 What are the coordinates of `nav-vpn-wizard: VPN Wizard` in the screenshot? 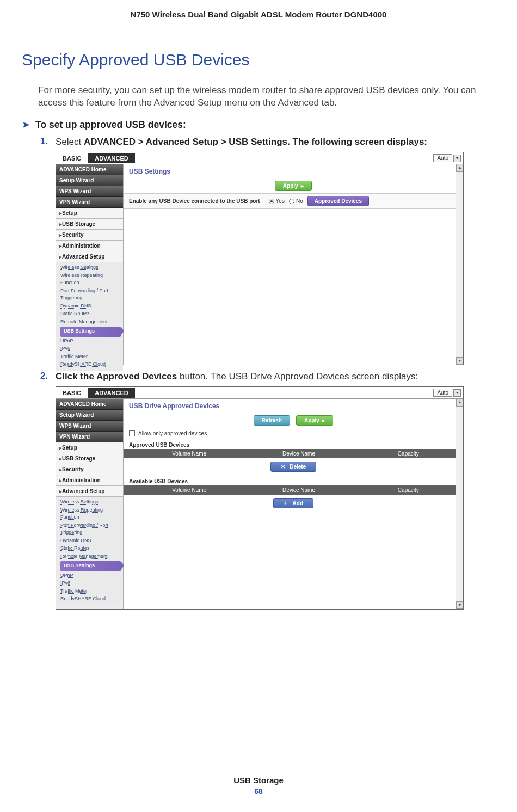 It's located at (89, 202).